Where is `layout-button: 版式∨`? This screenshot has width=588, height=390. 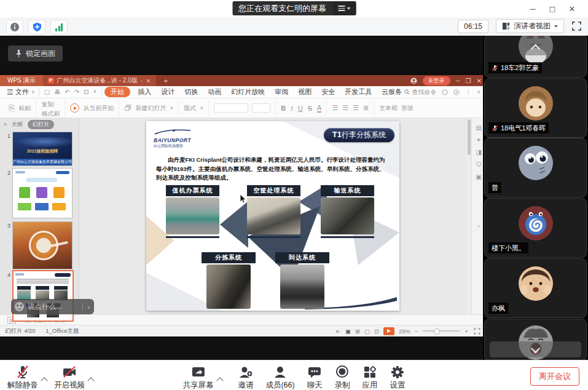 layout-button: 版式∨ is located at coordinates (194, 108).